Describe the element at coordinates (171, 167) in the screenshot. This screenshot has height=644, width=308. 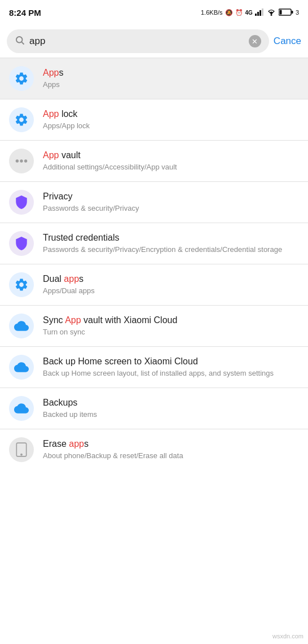
I see `item-subtitle: Additional settings/Accessibility/App va…` at that location.